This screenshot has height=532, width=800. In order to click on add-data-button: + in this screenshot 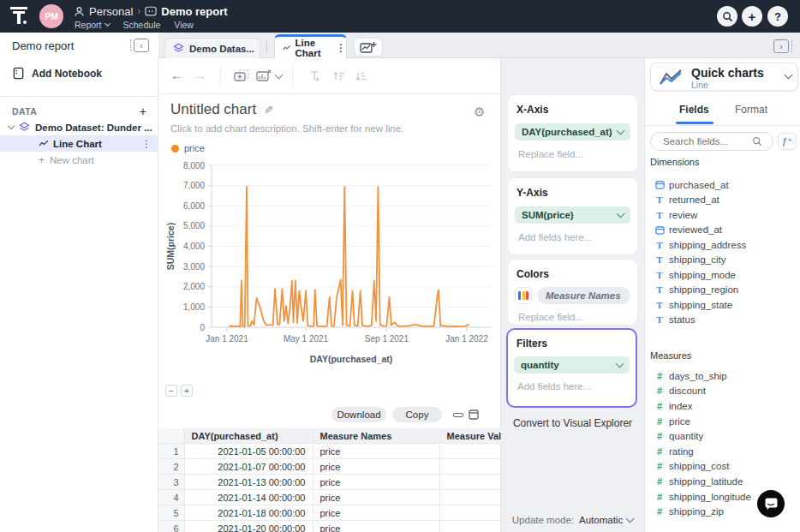, I will do `click(143, 111)`.